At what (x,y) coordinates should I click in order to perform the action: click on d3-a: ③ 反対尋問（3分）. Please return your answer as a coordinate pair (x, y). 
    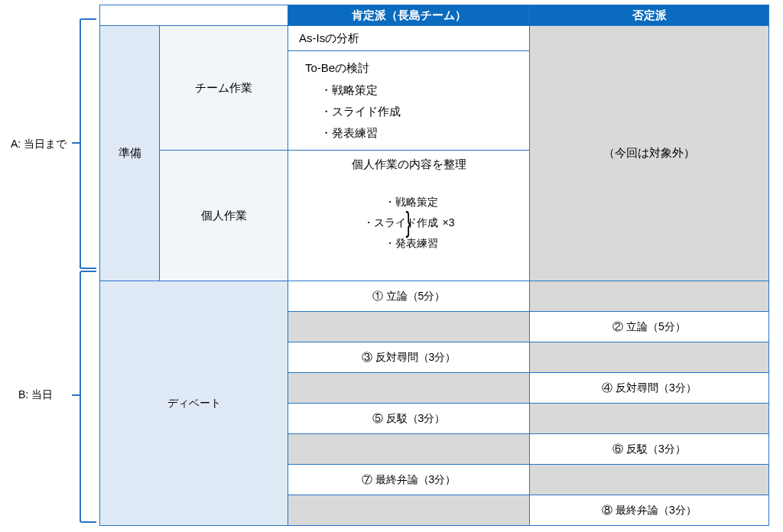
    Looking at the image, I should click on (409, 358).